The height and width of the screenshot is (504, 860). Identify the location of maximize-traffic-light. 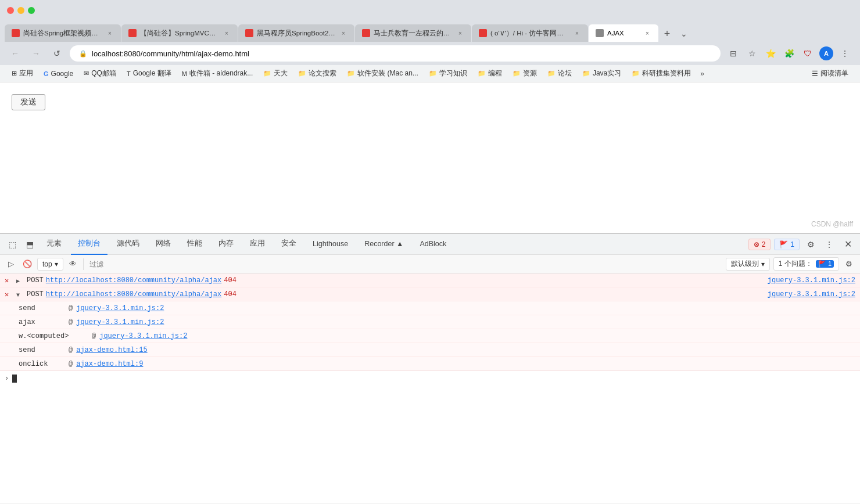
(31, 10).